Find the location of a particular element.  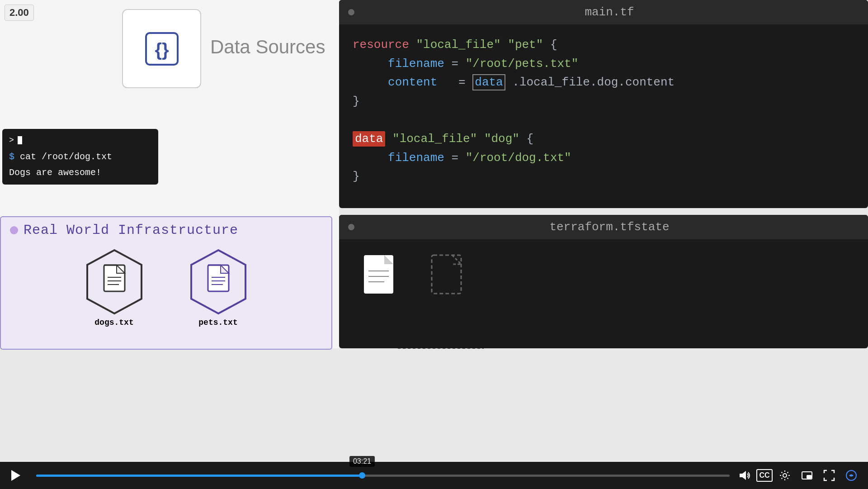

pip-button is located at coordinates (807, 475).